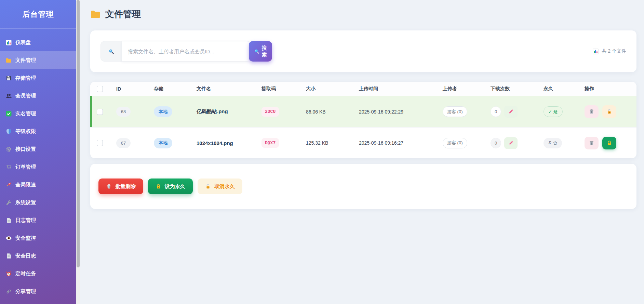 The width and height of the screenshot is (644, 304). What do you see at coordinates (38, 167) in the screenshot?
I see `sidebar-item-orders: 订单管理` at bounding box center [38, 167].